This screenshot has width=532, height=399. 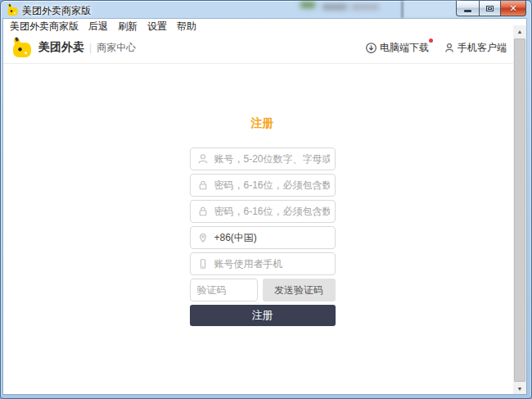 I want to click on mobile-user-icon, so click(x=449, y=48).